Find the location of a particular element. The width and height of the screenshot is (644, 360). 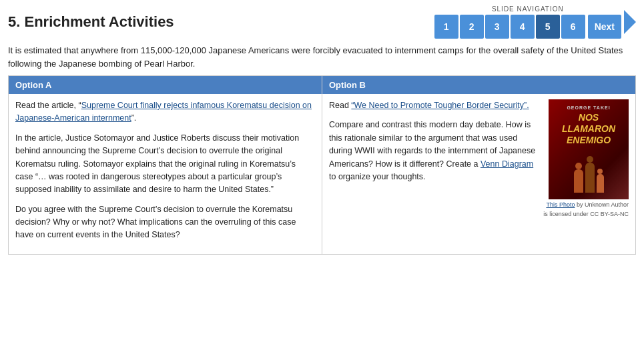

next-arrow-icon is located at coordinates (630, 22).